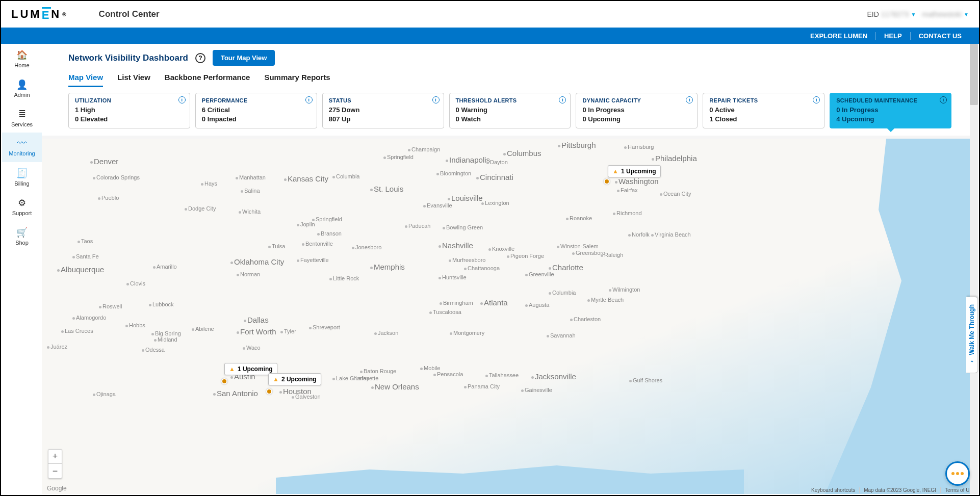  I want to click on city-label: Cincinnati, so click(495, 177).